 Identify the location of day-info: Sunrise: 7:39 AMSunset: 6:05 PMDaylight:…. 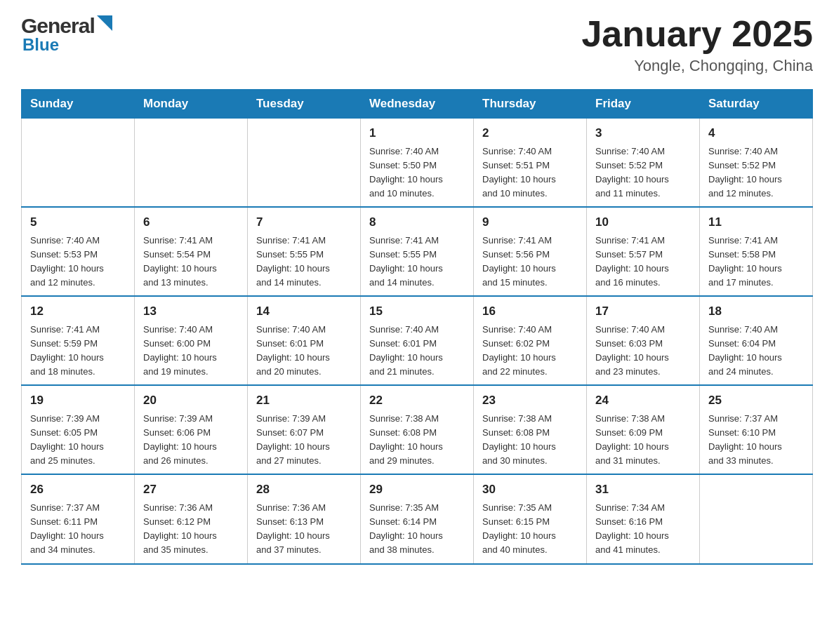
(78, 441).